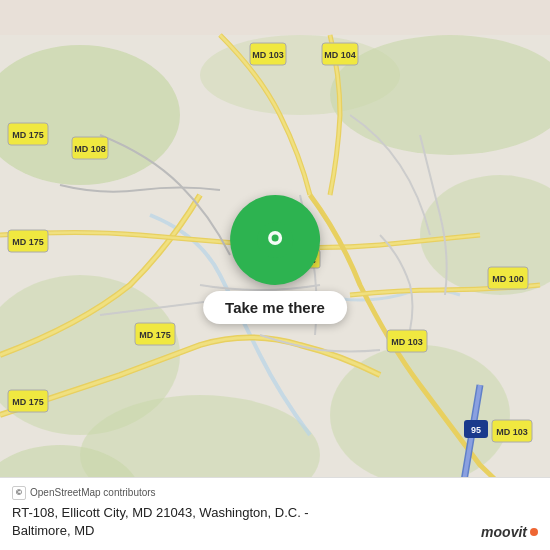  I want to click on svg-text: 95, so click(476, 430).